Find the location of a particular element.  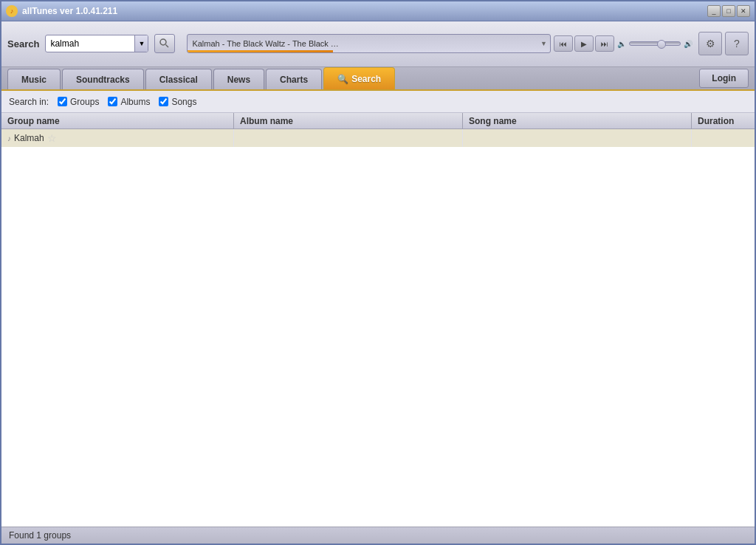

songs-label: Songs is located at coordinates (184, 102).